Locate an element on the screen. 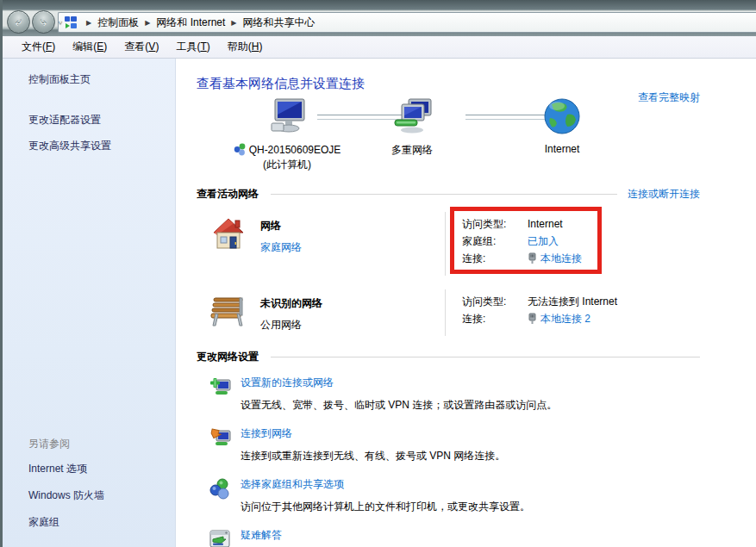 The height and width of the screenshot is (547, 756). sidebar-item-control-panel-home: 控制面板主页 is located at coordinates (102, 79).